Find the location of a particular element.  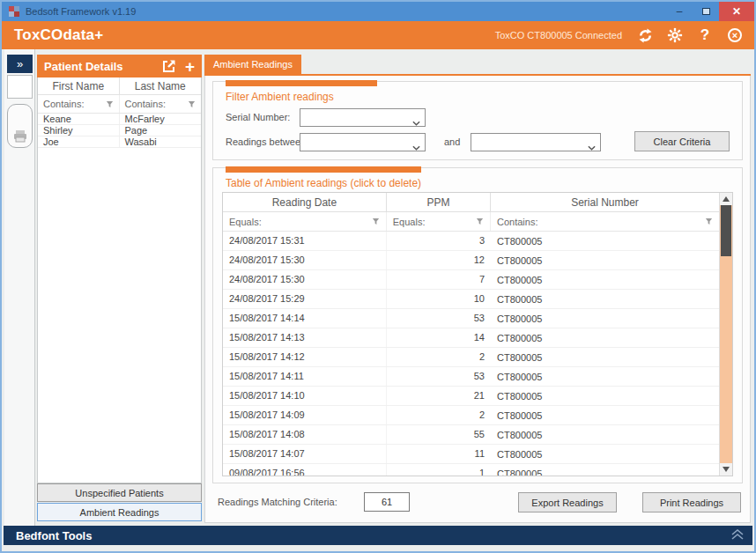

settings-gear-icon is located at coordinates (675, 35).